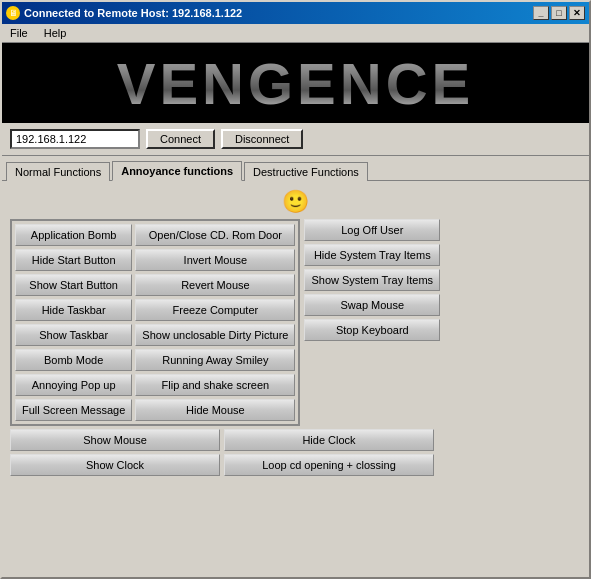 The image size is (591, 579). I want to click on btn-full-screen-message: Full Screen Message, so click(74, 410).